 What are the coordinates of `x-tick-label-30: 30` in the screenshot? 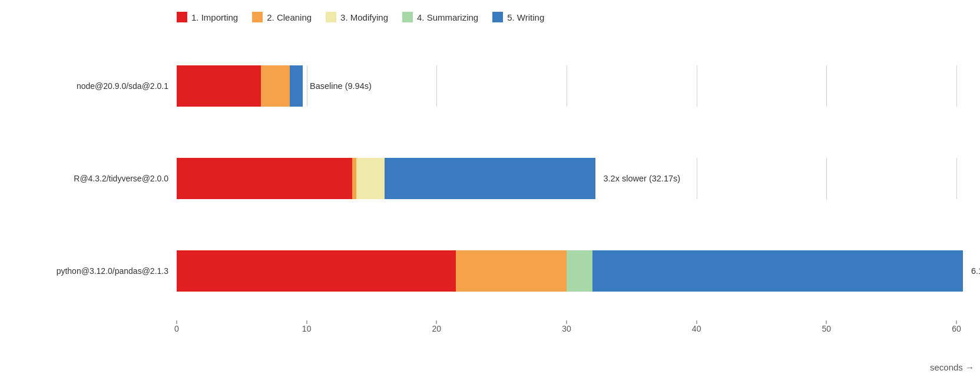 It's located at (567, 329).